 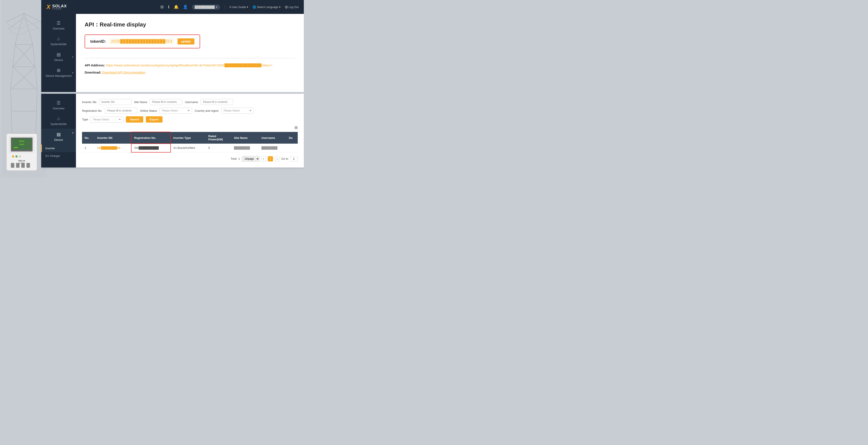 I want to click on user-icon: 👤, so click(x=185, y=7).